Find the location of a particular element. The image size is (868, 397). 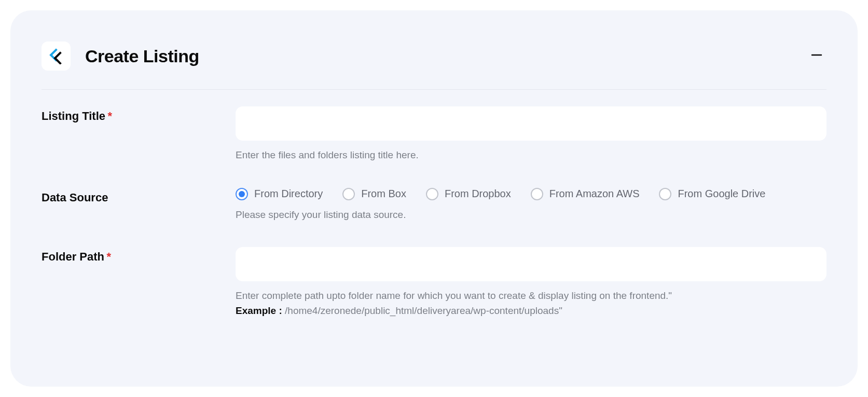

radio-label: From Dropbox is located at coordinates (478, 194).